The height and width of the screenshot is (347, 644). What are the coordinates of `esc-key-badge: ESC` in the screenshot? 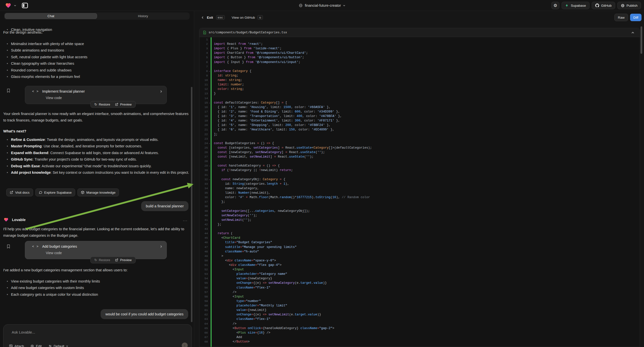 It's located at (220, 18).